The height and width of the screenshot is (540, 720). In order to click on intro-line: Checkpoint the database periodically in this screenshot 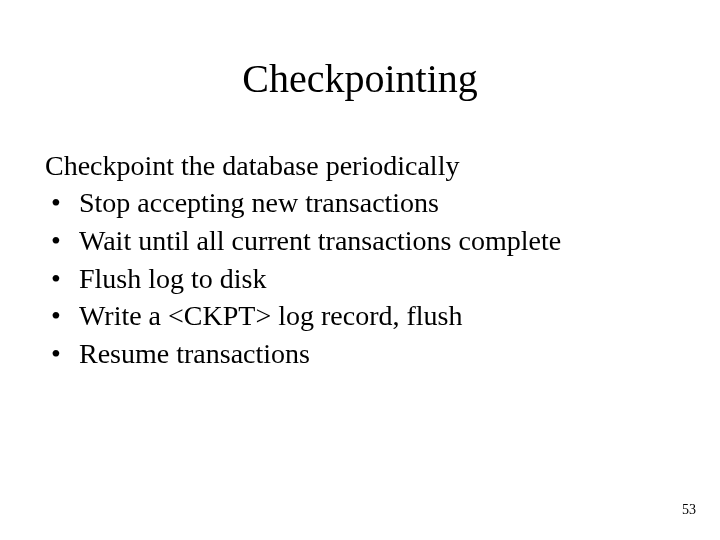, I will do `click(360, 166)`.